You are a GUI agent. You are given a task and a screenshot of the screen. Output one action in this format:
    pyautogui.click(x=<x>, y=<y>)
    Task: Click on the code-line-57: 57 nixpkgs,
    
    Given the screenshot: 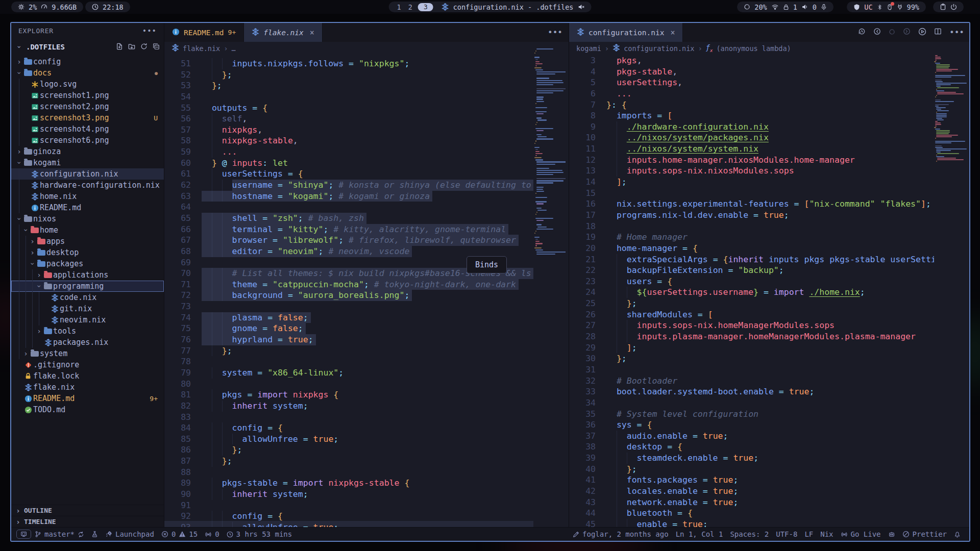 What is the action you would take?
    pyautogui.click(x=349, y=130)
    